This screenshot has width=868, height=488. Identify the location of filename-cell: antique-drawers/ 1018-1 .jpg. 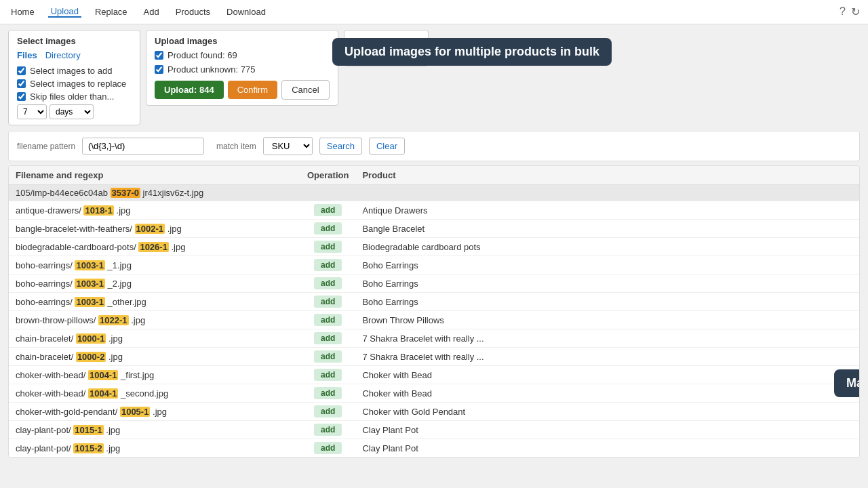
(155, 210).